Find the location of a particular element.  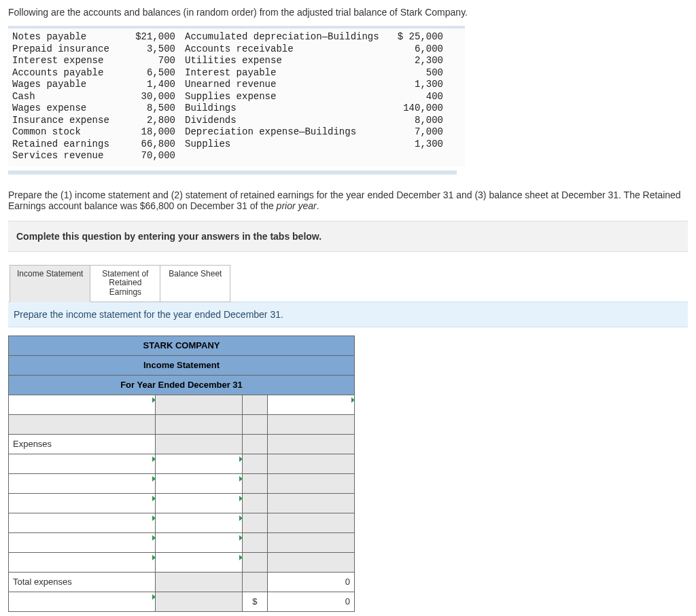

tab-label: Balance Sheet is located at coordinates (195, 274).